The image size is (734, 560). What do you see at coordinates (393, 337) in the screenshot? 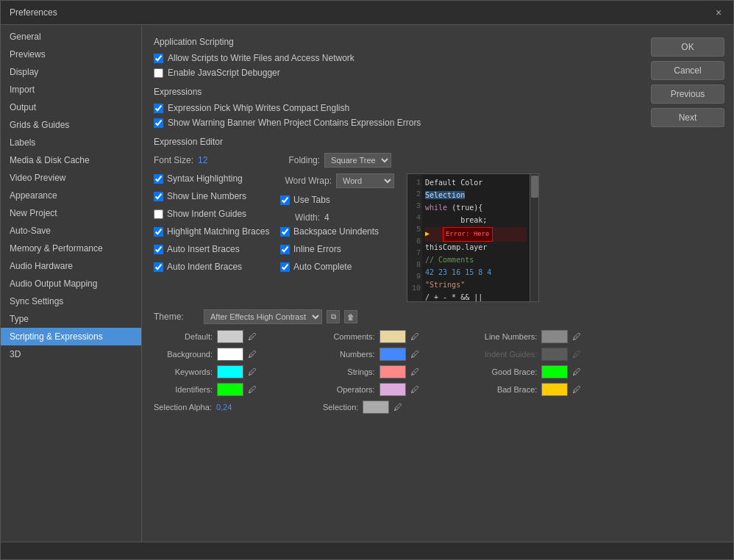
I see `comments-color-swatch` at bounding box center [393, 337].